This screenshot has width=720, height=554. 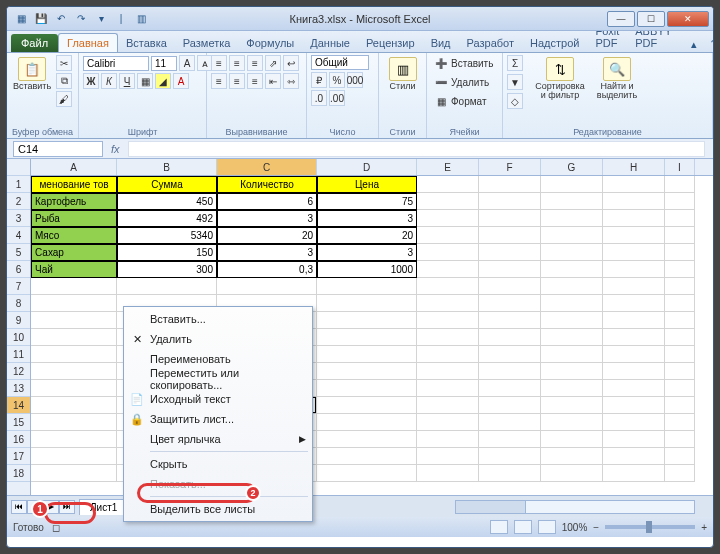 What do you see at coordinates (167, 218) in the screenshot?
I see `cell: 492` at bounding box center [167, 218].